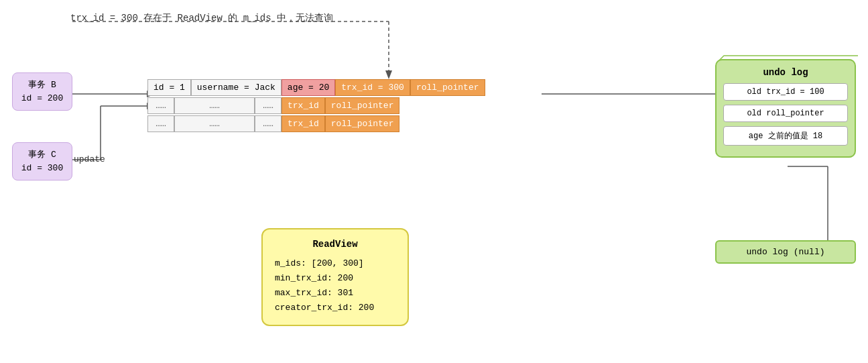  Describe the element at coordinates (202, 18) in the screenshot. I see `top-annotation: trx_id = 300 存在于 ReadView 的 m_ids 中，无法查询` at that location.